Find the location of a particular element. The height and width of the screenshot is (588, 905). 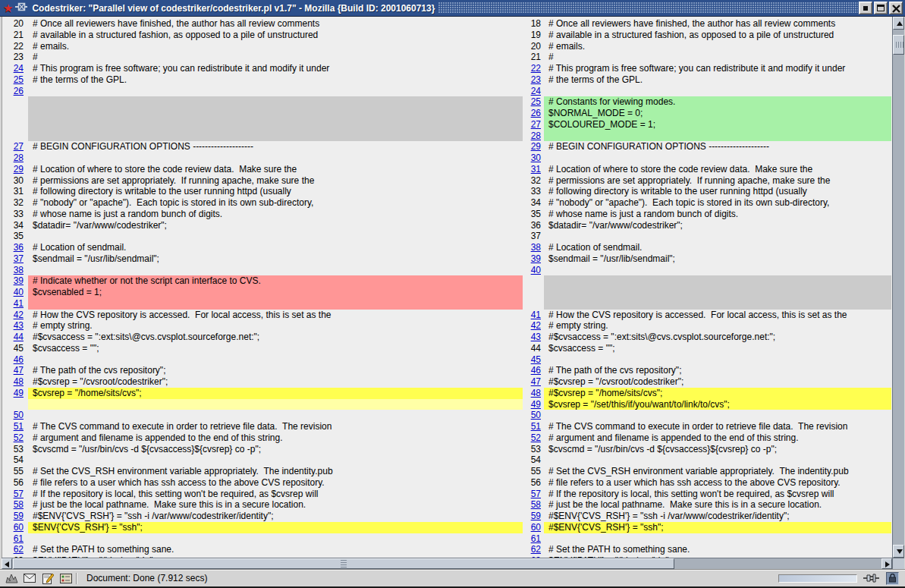

horizontal-scrollbar is located at coordinates (447, 563).